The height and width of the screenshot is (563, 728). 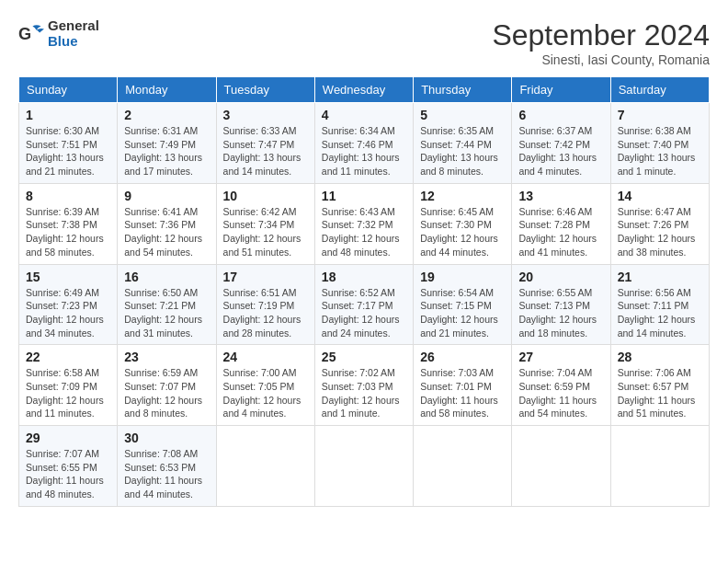 What do you see at coordinates (68, 357) in the screenshot?
I see `day-number: 22` at bounding box center [68, 357].